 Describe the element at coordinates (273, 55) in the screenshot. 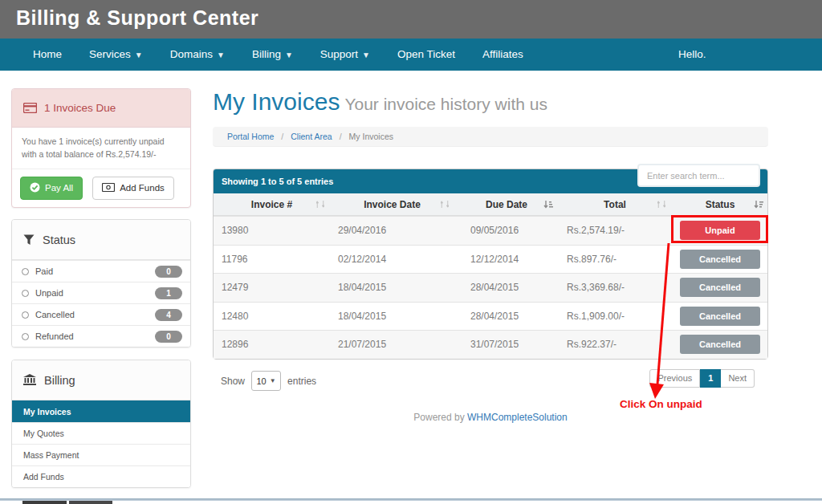

I see `nav-item-billing: Billing▼` at that location.